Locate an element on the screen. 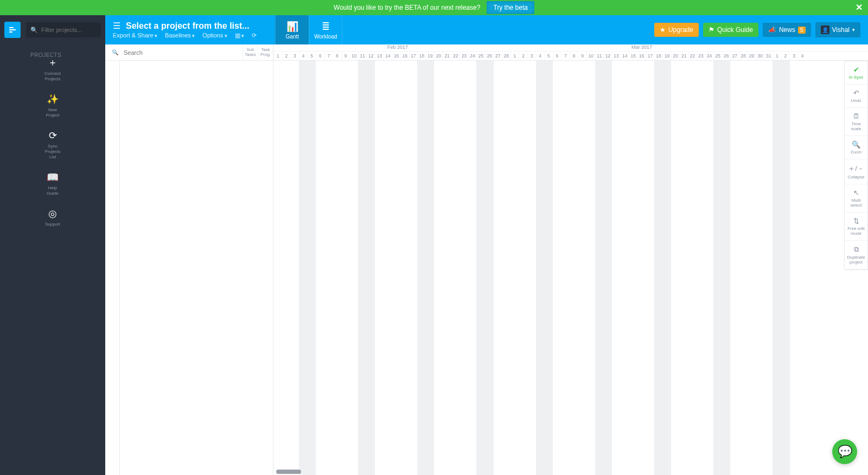 The height and width of the screenshot is (475, 868). timeline-day: 19 is located at coordinates (430, 56).